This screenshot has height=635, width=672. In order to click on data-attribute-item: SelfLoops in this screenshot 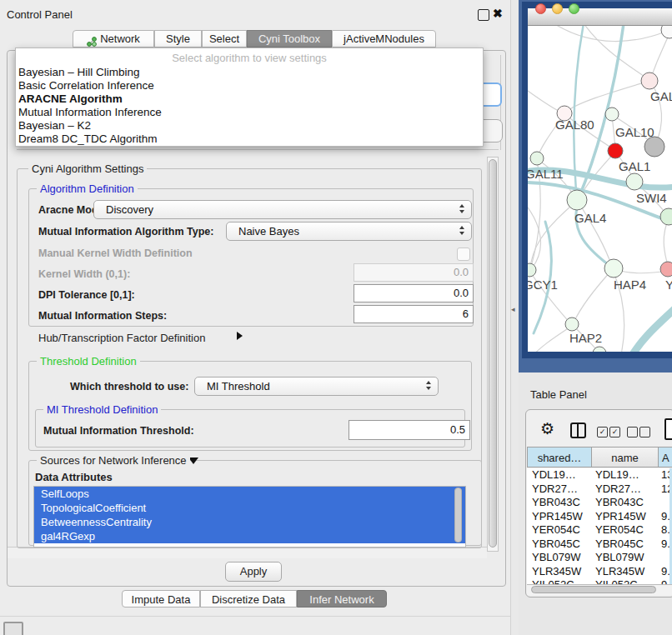, I will do `click(250, 493)`.